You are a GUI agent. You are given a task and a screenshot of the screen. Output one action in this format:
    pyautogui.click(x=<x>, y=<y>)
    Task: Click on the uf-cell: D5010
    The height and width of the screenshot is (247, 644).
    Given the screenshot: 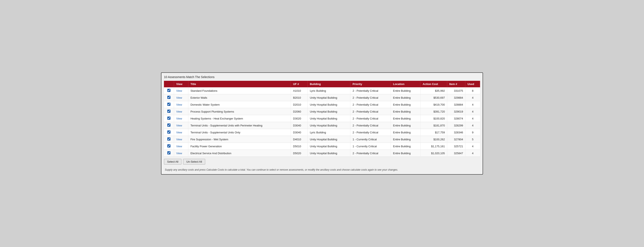 What is the action you would take?
    pyautogui.click(x=299, y=146)
    